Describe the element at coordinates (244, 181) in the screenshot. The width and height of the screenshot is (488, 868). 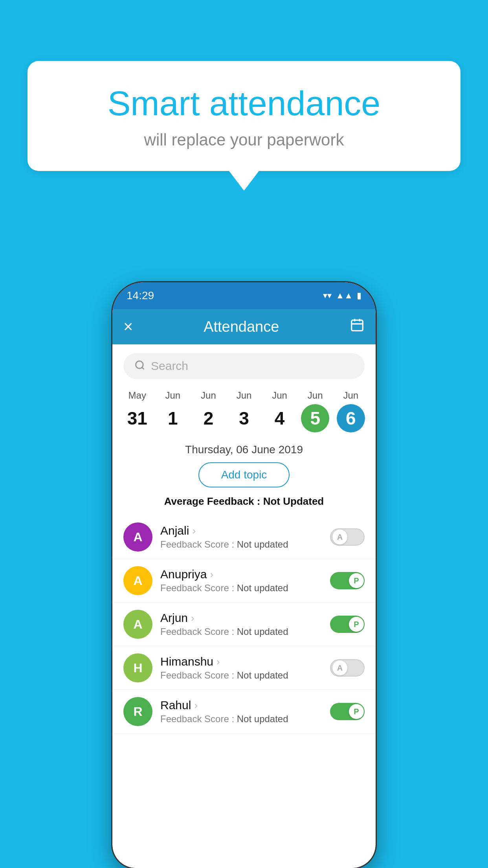
I see `speech-bubble-pointer` at that location.